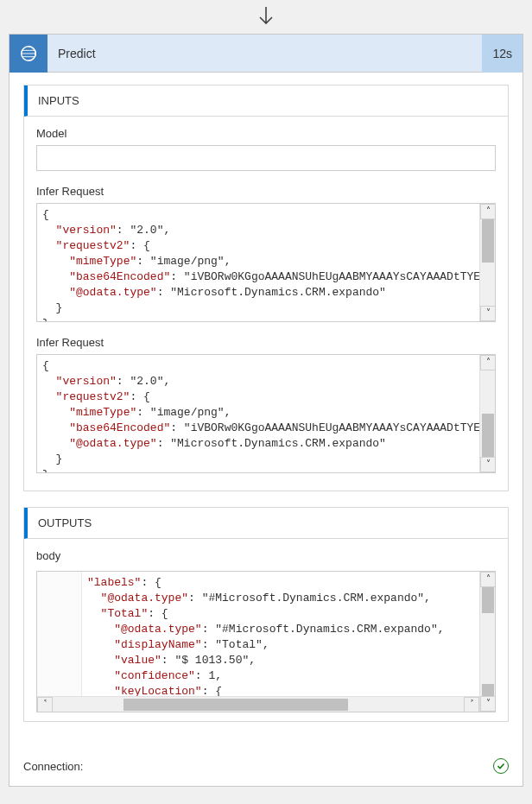 The width and height of the screenshot is (532, 804). I want to click on model-label: Model, so click(266, 133).